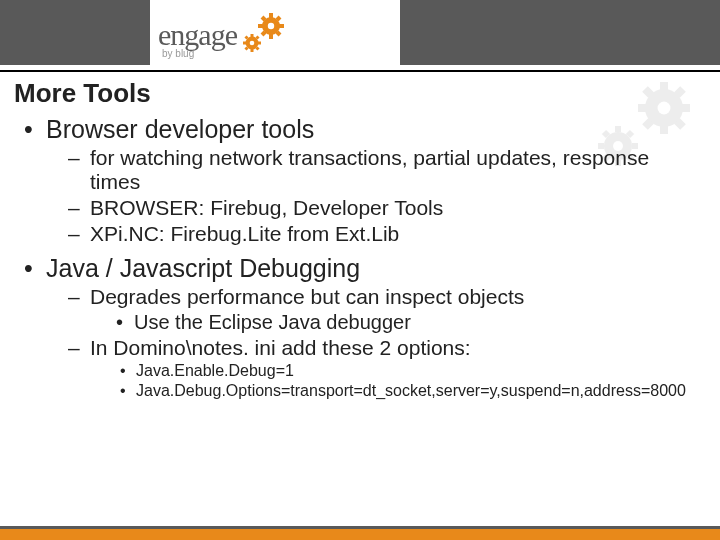 The width and height of the screenshot is (720, 540). What do you see at coordinates (280, 348) in the screenshot?
I see `bullet-text: In Domino\notes. ini add these 2 options…` at bounding box center [280, 348].